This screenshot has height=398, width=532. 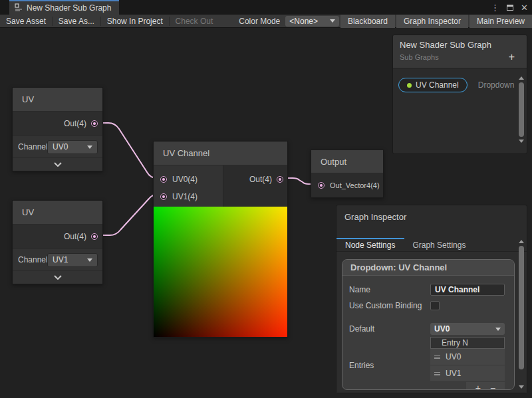 I want to click on port-label: UV1(4), so click(x=185, y=197).